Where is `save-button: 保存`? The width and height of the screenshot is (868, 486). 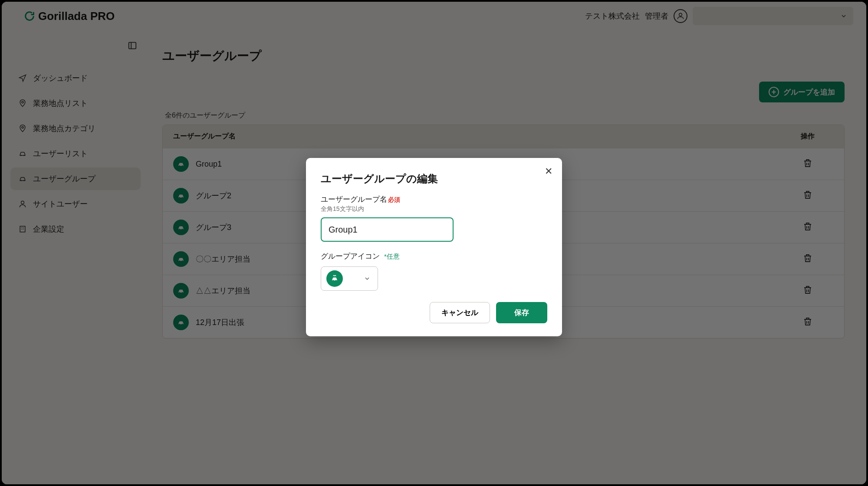 save-button: 保存 is located at coordinates (522, 312).